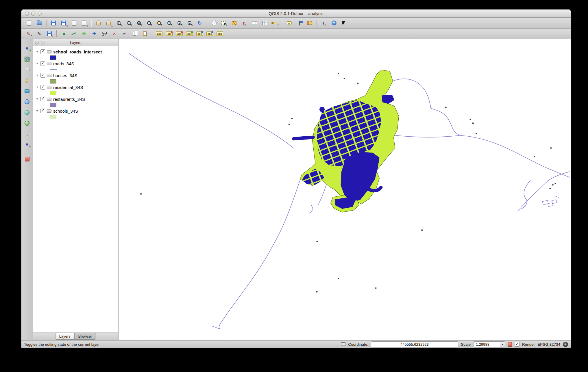 Image resolution: width=588 pixels, height=372 pixels. Describe the element at coordinates (74, 34) in the screenshot. I see `capture-line-button` at that location.